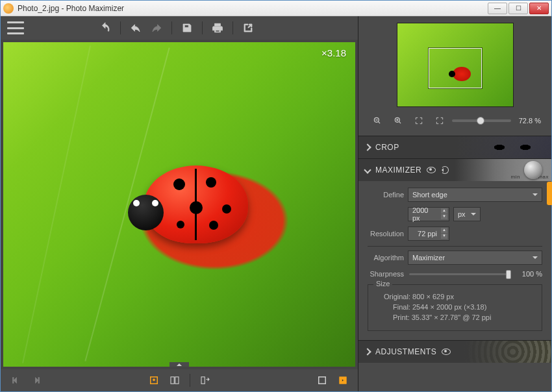 This screenshot has height=392, width=552. Describe the element at coordinates (383, 284) in the screenshot. I see `size-box-label: Size` at that location.